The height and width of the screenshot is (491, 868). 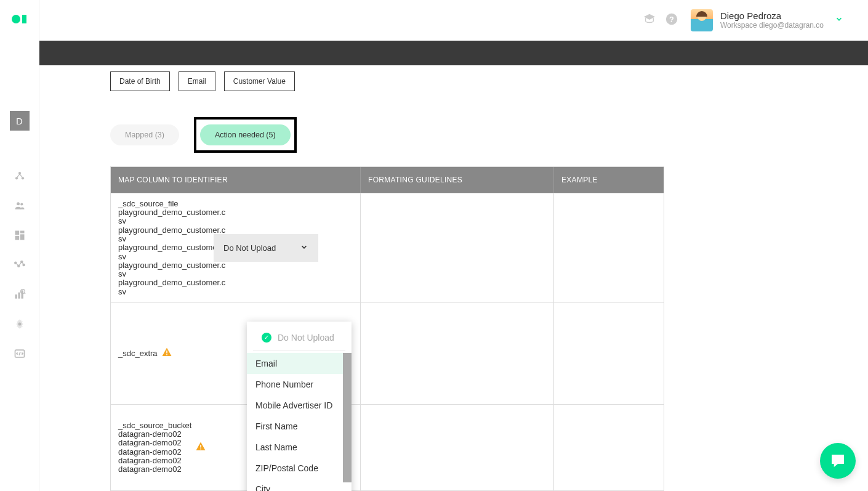 I want to click on dropdown-item-phone: Phone Number, so click(x=299, y=384).